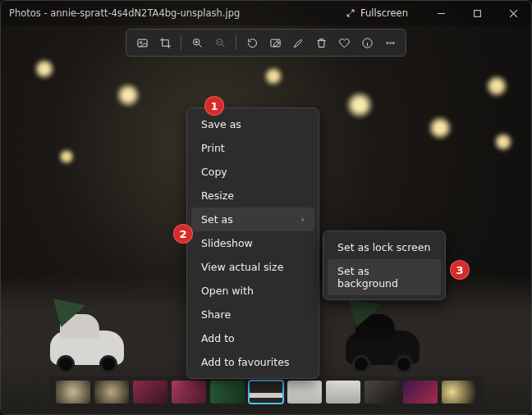  What do you see at coordinates (227, 290) in the screenshot?
I see `menu-item-label: Open with` at bounding box center [227, 290].